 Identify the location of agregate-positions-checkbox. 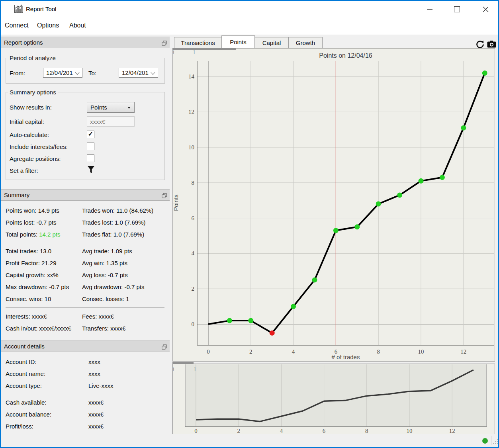
(91, 158).